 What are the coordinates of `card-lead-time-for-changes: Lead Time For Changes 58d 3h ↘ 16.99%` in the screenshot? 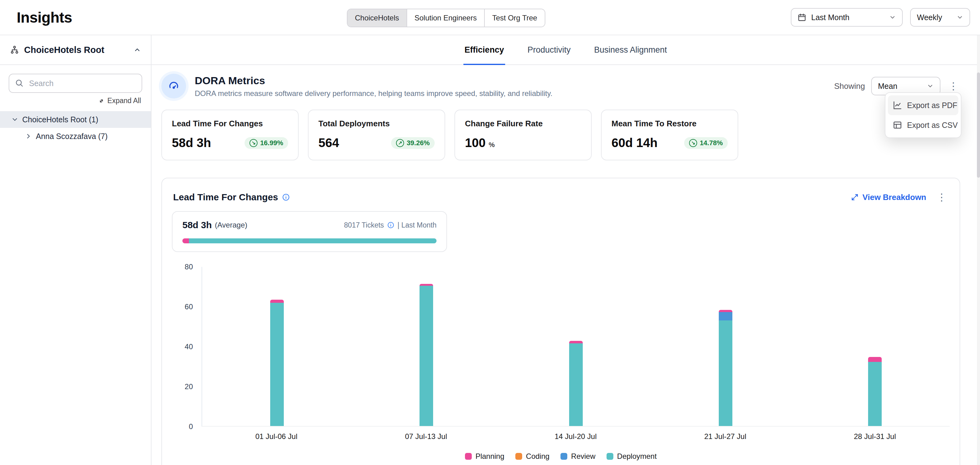 It's located at (230, 135).